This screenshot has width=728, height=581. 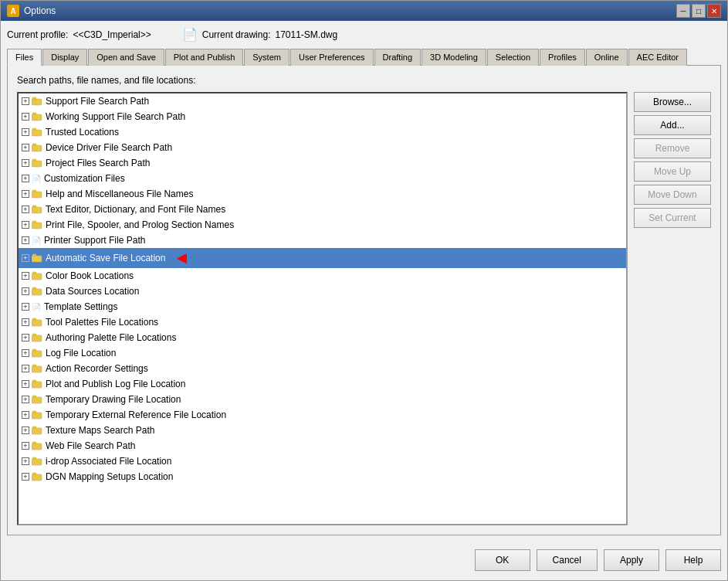 What do you see at coordinates (105, 258) in the screenshot?
I see `item-label: Automatic Save File Location` at bounding box center [105, 258].